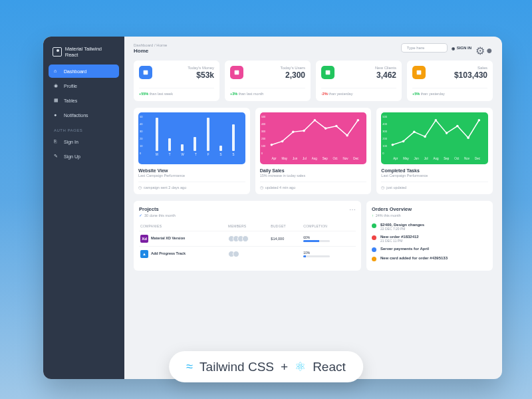 The height and width of the screenshot is (399, 532). Describe the element at coordinates (352, 210) in the screenshot. I see `more-icon: ⋯` at that location.